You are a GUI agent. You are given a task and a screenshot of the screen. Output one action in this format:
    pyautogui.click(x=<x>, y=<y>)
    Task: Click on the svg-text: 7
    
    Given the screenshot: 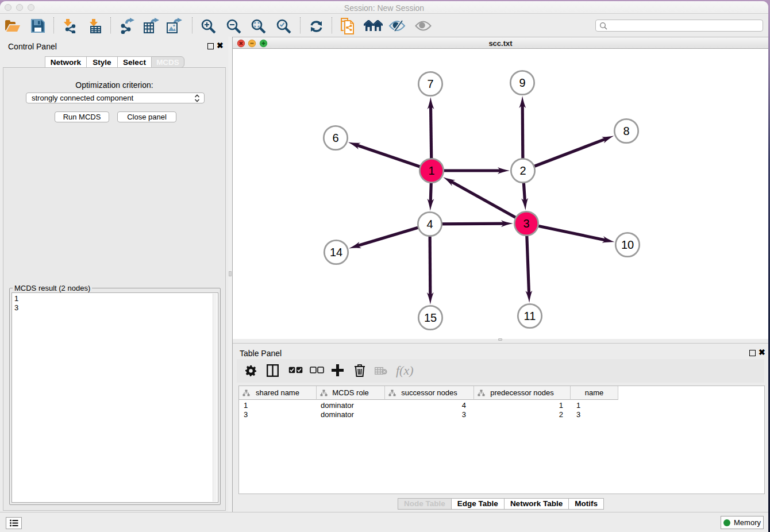 What is the action you would take?
    pyautogui.click(x=430, y=84)
    